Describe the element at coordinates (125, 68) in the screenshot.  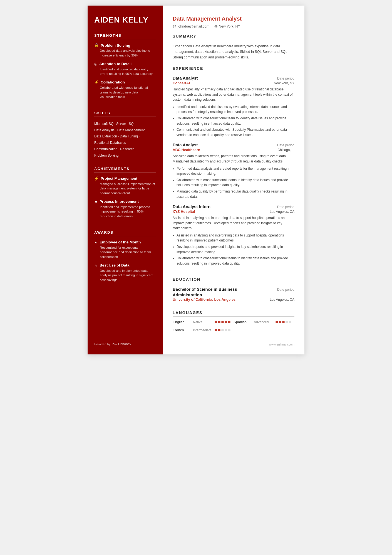
I see `strengths-section: STRENGTHS 🔒 Problem Solving Developed da…` at that location.